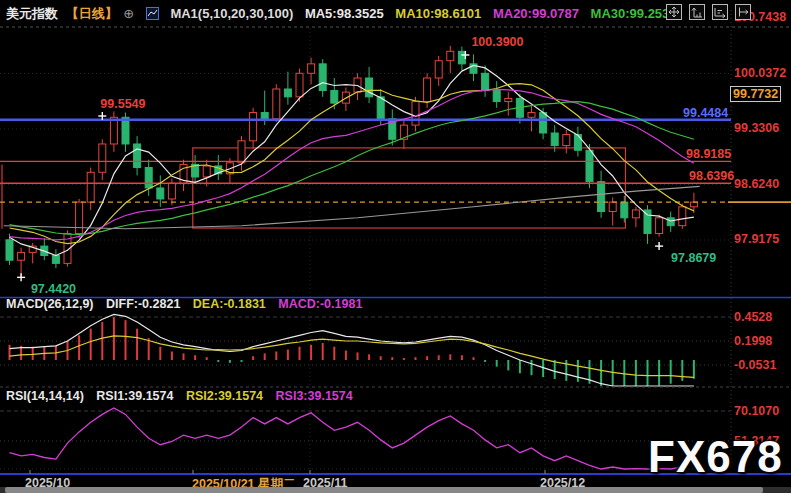 This screenshot has width=791, height=493. Describe the element at coordinates (314, 396) in the screenshot. I see `rsi3-value: RSI3:39.1574` at that location.